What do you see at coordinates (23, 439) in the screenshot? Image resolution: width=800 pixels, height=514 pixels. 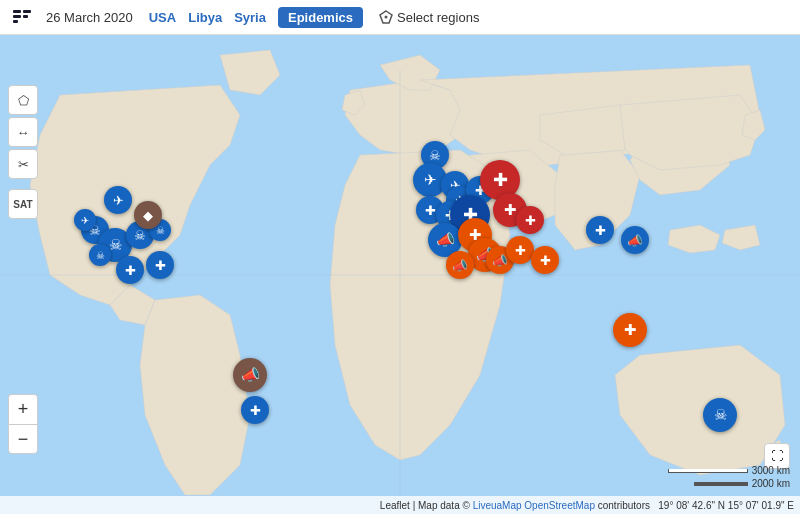 I see `zoom-out-button: −` at bounding box center [23, 439].